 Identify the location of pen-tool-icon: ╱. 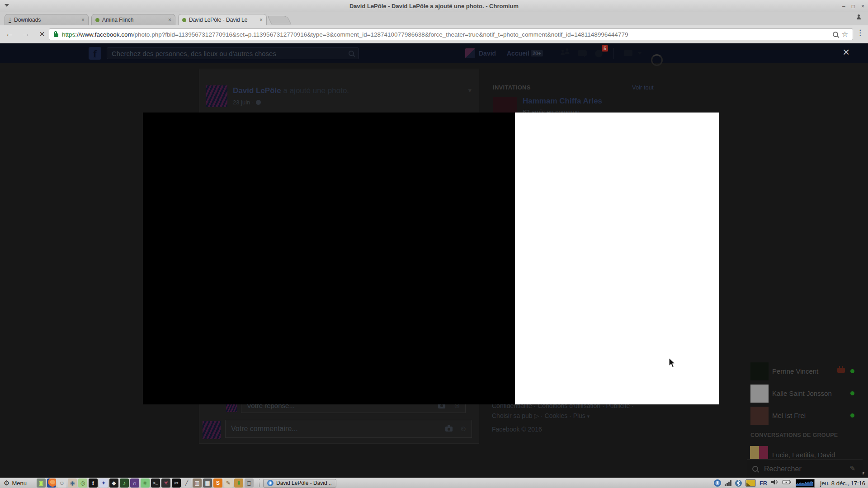
(187, 483).